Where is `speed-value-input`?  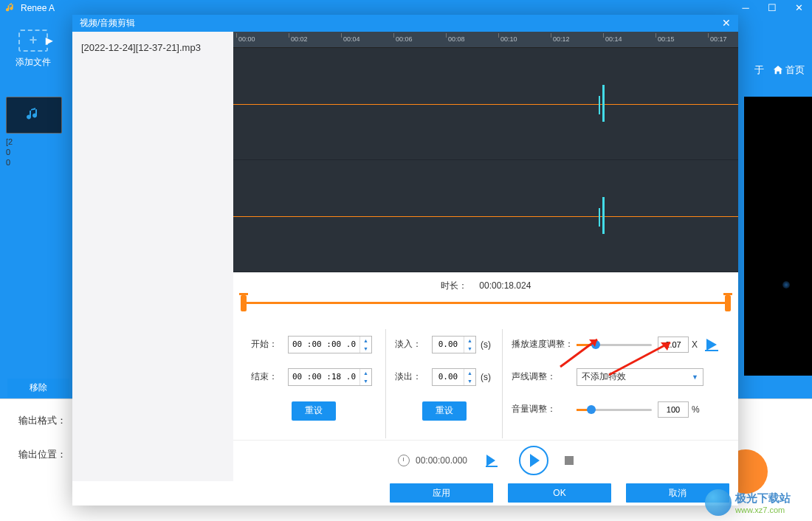 speed-value-input is located at coordinates (673, 345).